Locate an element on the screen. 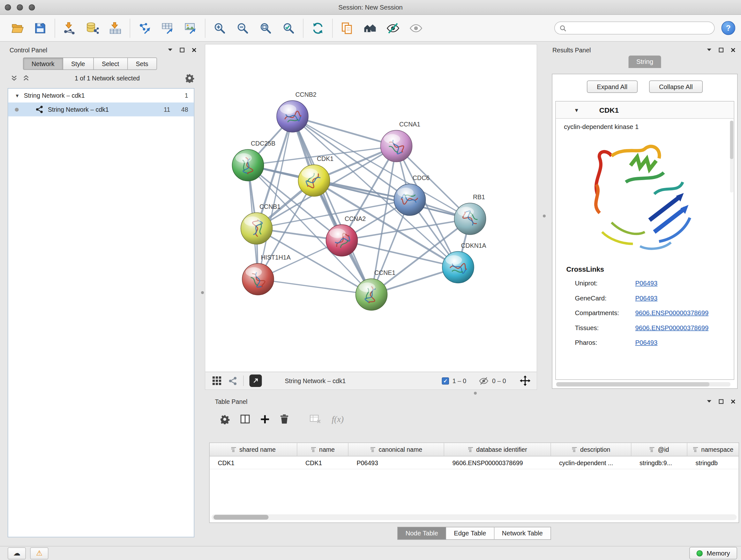 This screenshot has height=560, width=741. search-input is located at coordinates (639, 28).